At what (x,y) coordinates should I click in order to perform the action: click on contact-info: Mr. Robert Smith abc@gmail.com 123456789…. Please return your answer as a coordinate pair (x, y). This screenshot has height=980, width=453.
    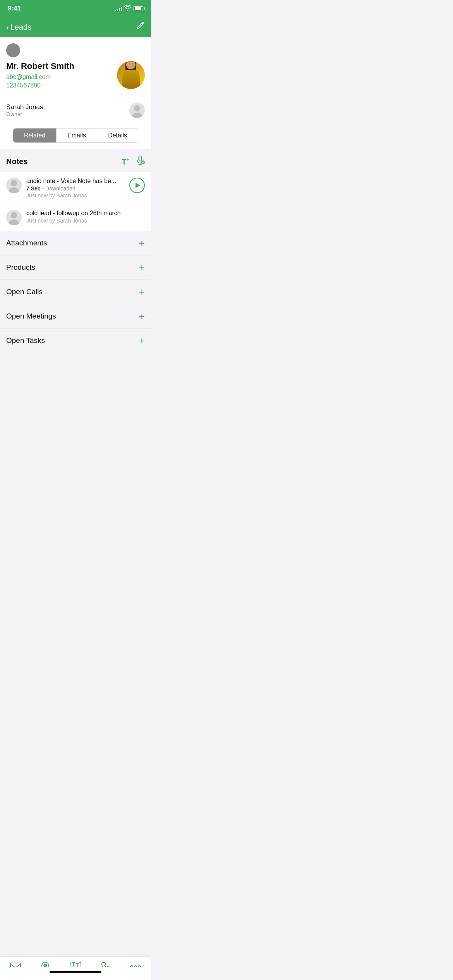
    Looking at the image, I should click on (62, 75).